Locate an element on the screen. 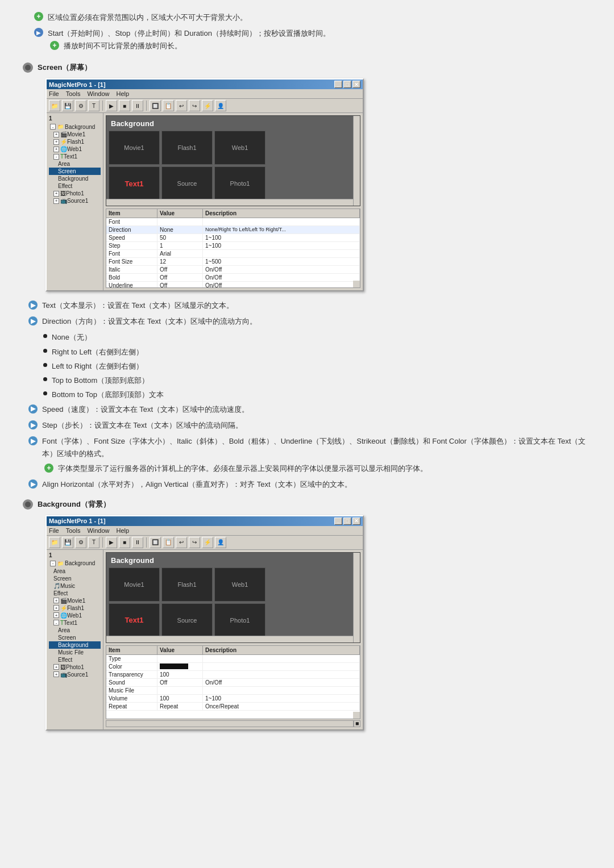  tree2-music: 🎵Music is located at coordinates (75, 586).